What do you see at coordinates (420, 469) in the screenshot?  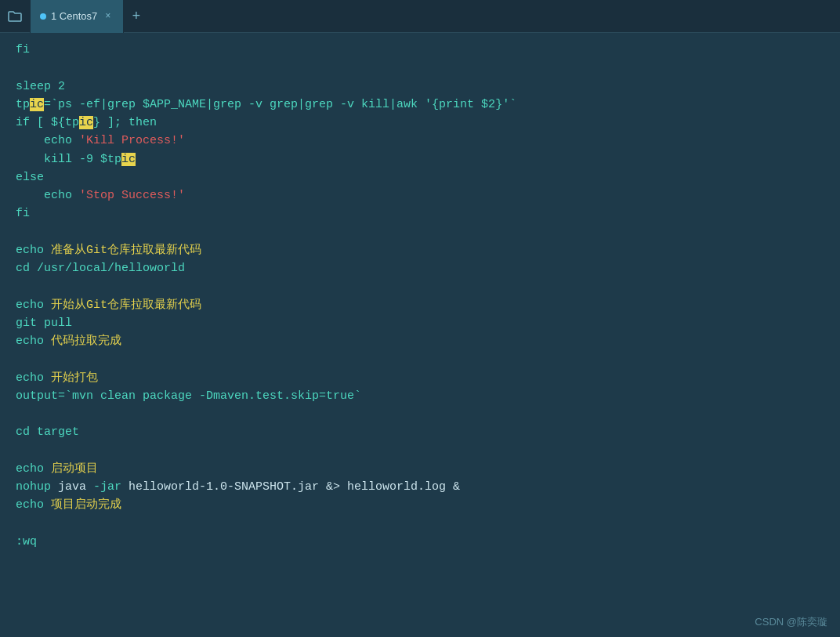 I see `code-line: echo 启动项目` at bounding box center [420, 469].